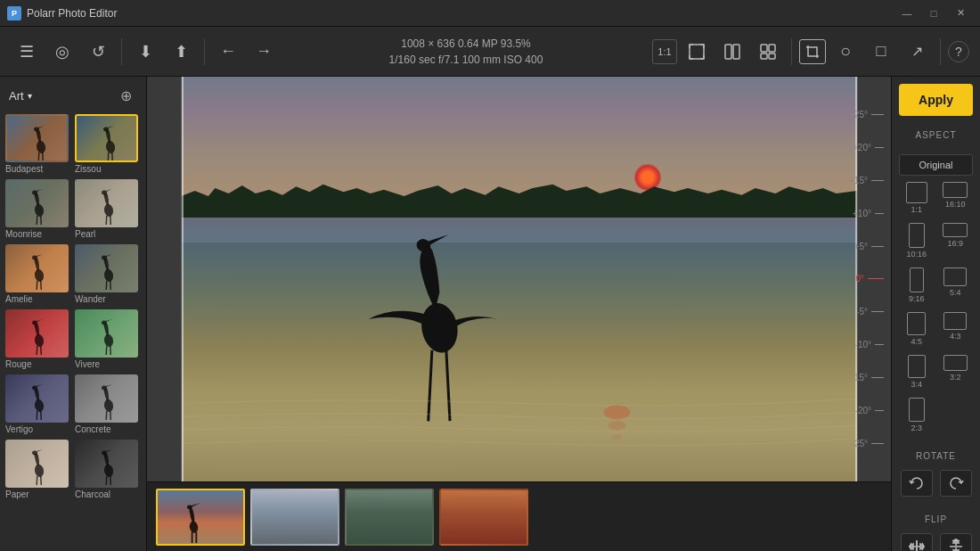 The height and width of the screenshot is (551, 980). I want to click on menu-button: ☰, so click(27, 52).